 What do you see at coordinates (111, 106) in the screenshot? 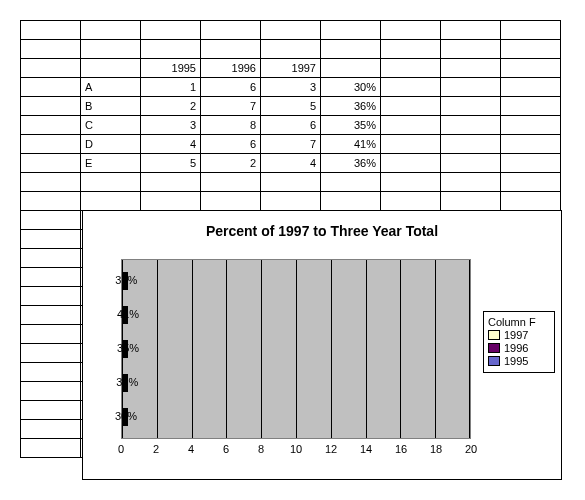
I see `row-label: B` at bounding box center [111, 106].